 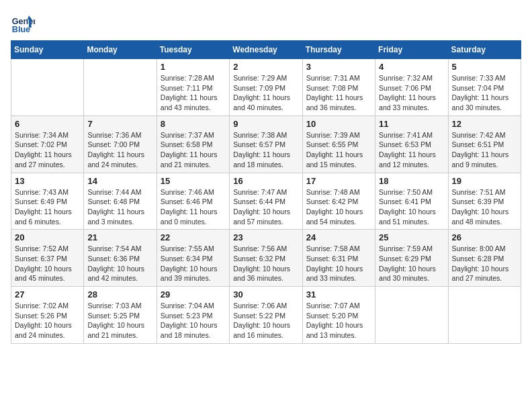 What do you see at coordinates (120, 207) in the screenshot?
I see `day-info: Sunrise: 7:44 AM Sunset: 6:48 PM Dayligh…` at bounding box center [120, 207].